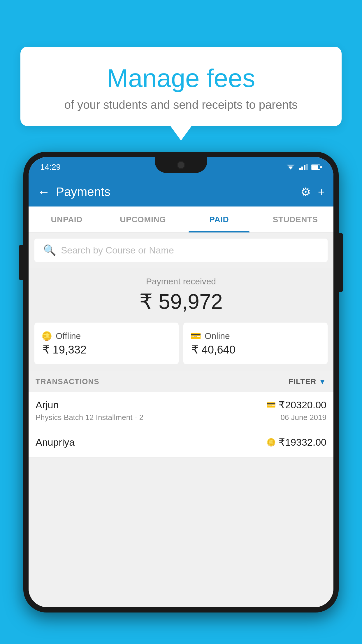  Describe the element at coordinates (296, 442) in the screenshot. I see `transaction-amount-wrap: 🪙 ₹19332.00` at that location.